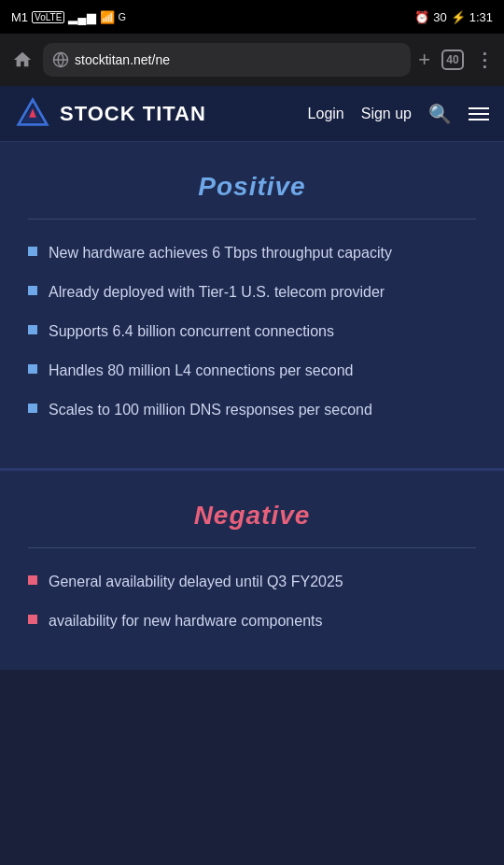 The image size is (504, 865). What do you see at coordinates (211, 410) in the screenshot?
I see `list-item-text: Scales to 100 million DNS responses per …` at bounding box center [211, 410].